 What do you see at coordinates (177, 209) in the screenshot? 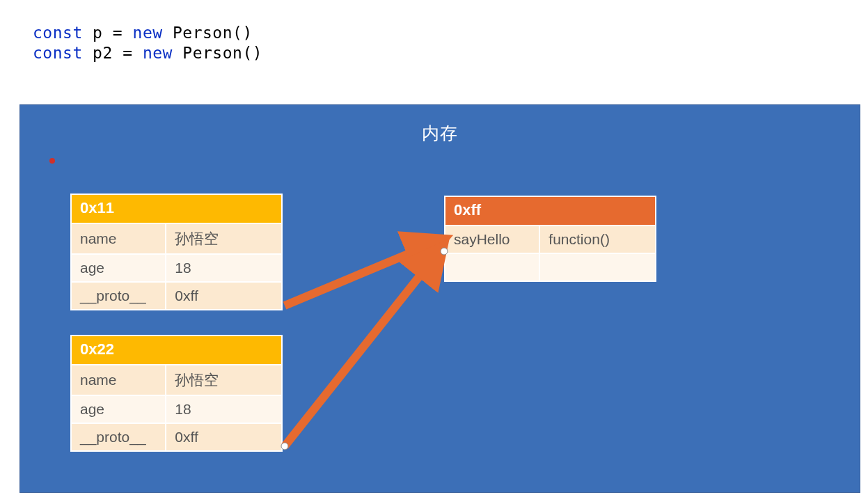
I see `object-addr: 0x11` at bounding box center [177, 209].